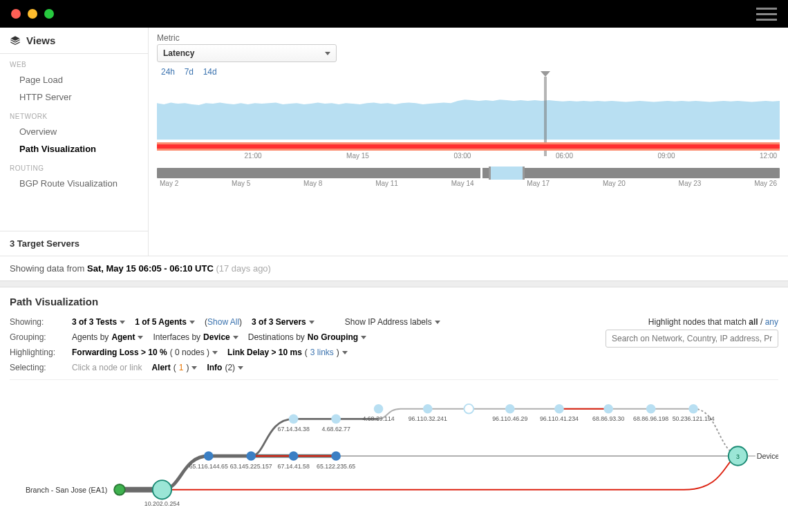  Describe the element at coordinates (108, 337) in the screenshot. I see `agents-by-dropdown: Agents by Agent` at that location.